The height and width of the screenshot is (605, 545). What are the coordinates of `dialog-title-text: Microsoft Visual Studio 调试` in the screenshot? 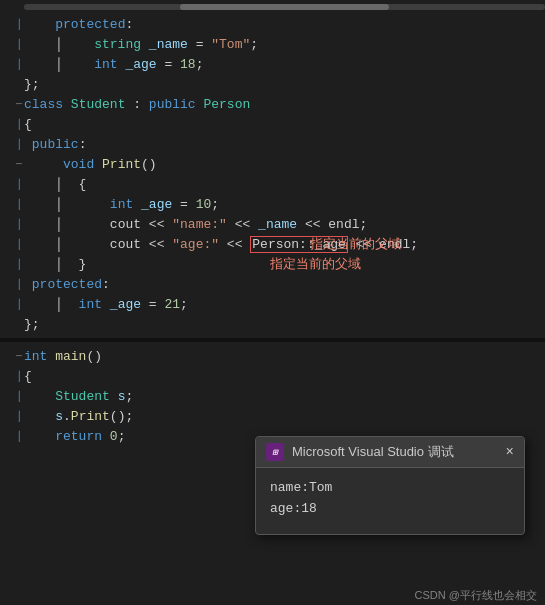 It's located at (395, 452).